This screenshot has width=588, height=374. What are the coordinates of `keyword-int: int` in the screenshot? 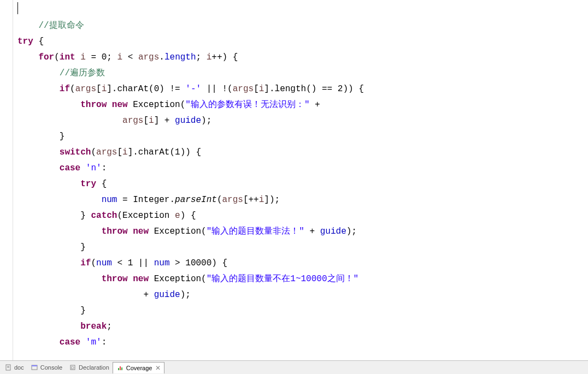 It's located at (68, 57).